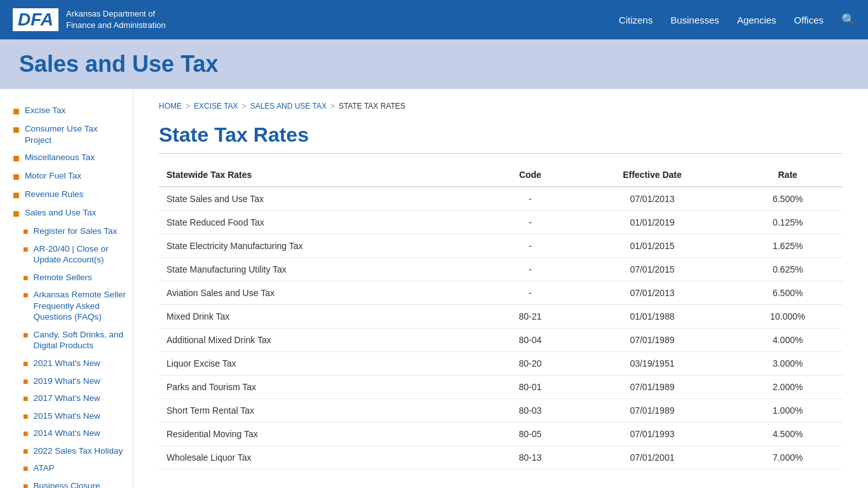 This screenshot has height=488, width=868. What do you see at coordinates (501, 363) in the screenshot?
I see `table-row: Liquor Excise Tax 80-20 03/19/1951 3.000…` at bounding box center [501, 363].